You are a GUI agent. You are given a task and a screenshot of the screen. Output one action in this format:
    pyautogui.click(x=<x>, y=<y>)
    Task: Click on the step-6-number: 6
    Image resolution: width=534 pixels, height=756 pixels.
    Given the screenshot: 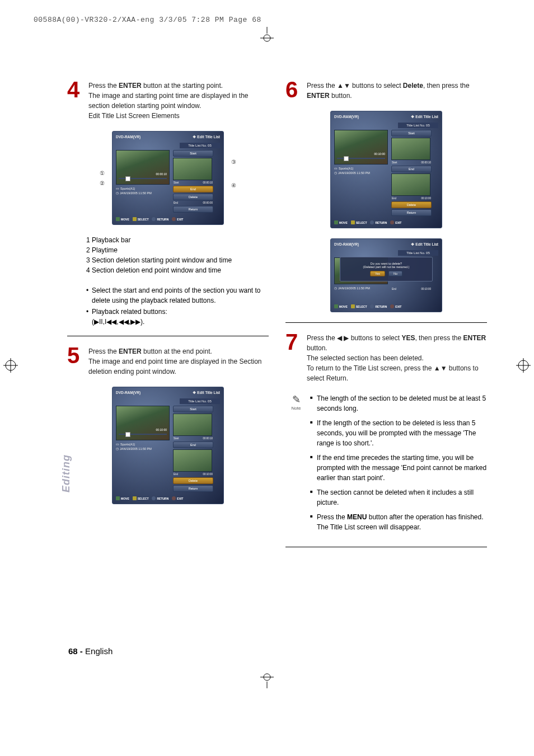 What is the action you would take?
    pyautogui.click(x=293, y=90)
    